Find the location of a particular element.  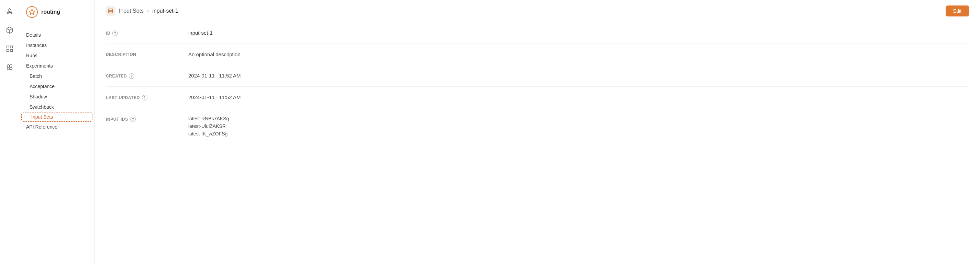

nav-shadow: Shadow is located at coordinates (57, 96).